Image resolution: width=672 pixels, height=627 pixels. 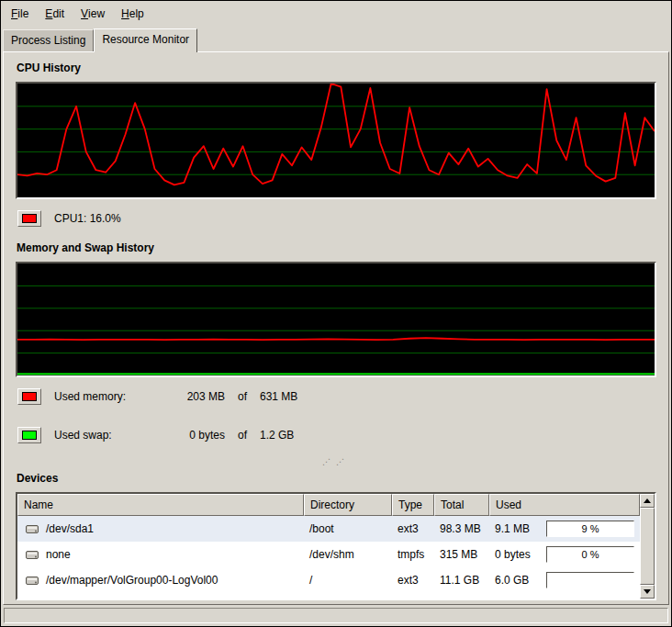 What do you see at coordinates (55, 14) in the screenshot?
I see `menu-edit: Edit` at bounding box center [55, 14].